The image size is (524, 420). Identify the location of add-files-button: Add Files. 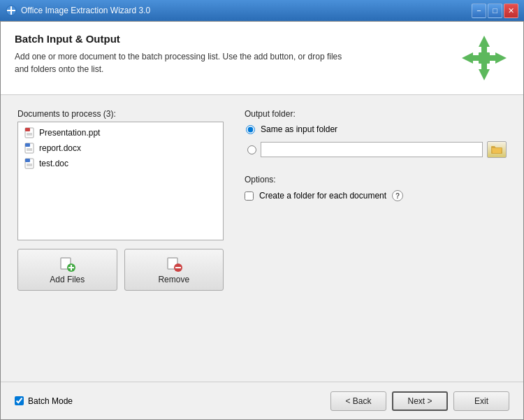
(67, 270).